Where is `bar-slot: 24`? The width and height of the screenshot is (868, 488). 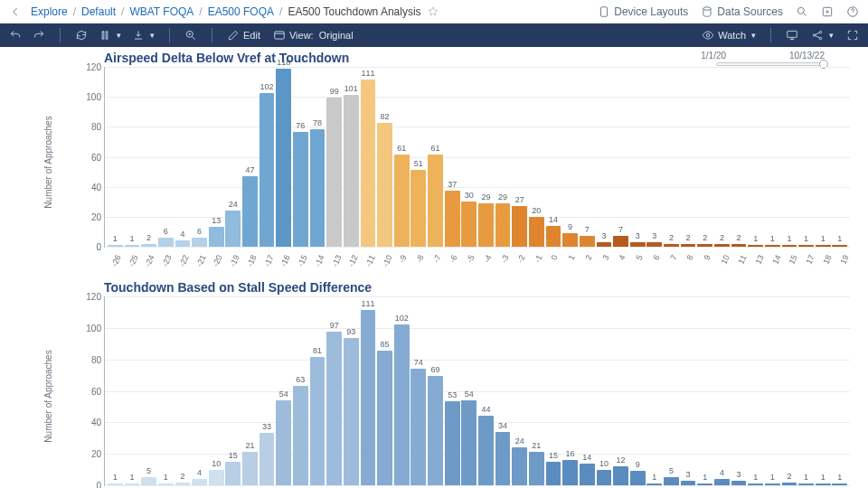 bar-slot: 24 is located at coordinates (233, 224).